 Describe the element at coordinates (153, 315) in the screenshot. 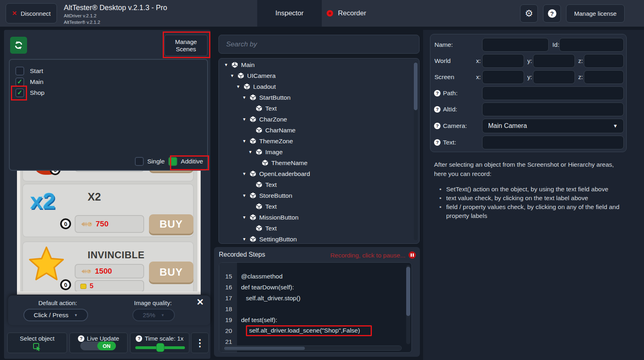

I see `image-quality-select: 25% ▼` at that location.